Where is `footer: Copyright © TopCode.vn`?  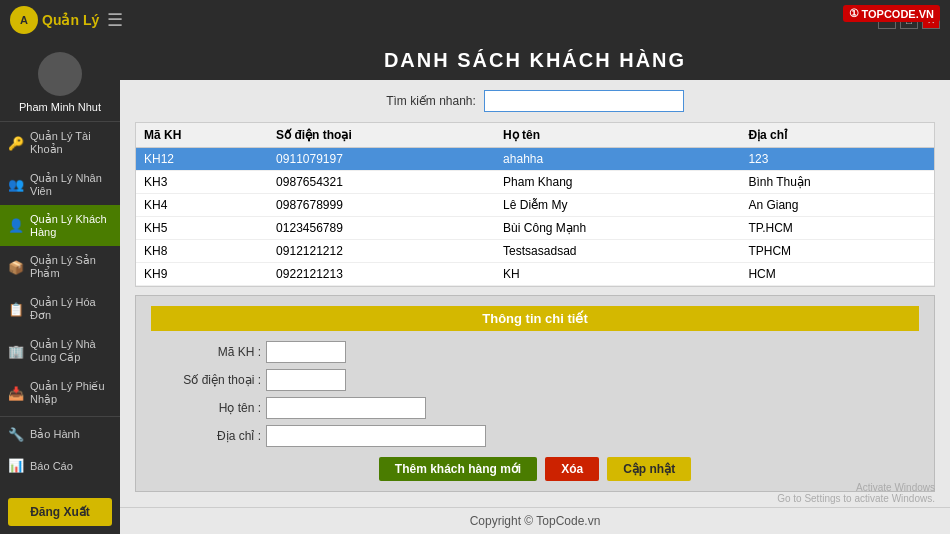
footer: Copyright © TopCode.vn is located at coordinates (535, 520).